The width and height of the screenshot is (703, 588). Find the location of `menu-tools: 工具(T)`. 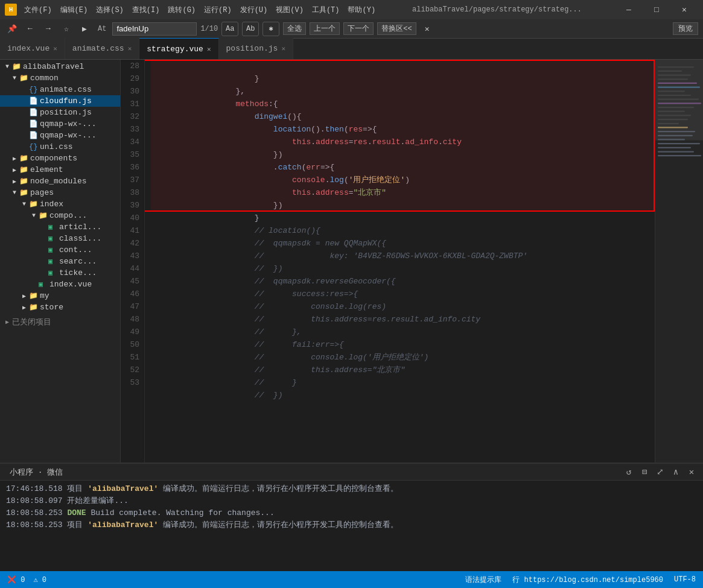

menu-tools: 工具(T) is located at coordinates (326, 10).